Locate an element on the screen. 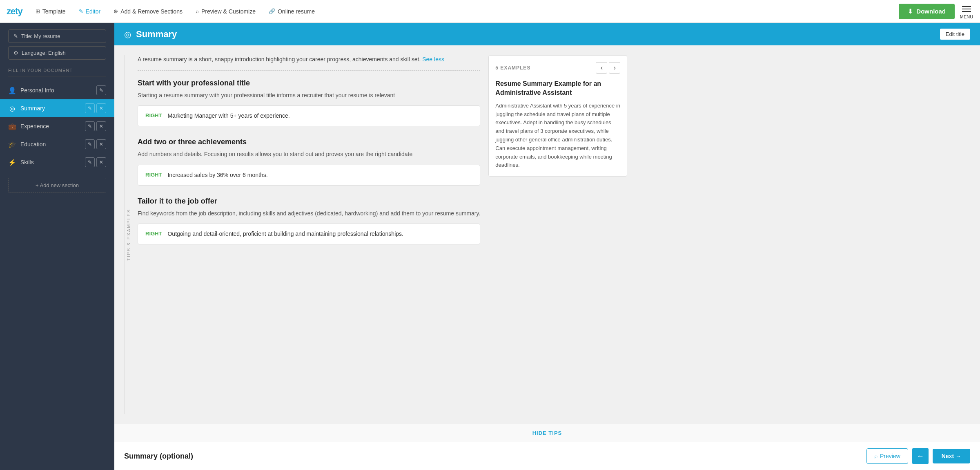 Image resolution: width=980 pixels, height=470 pixels. tips-rotated-label: TIPS & EXAMPLES is located at coordinates (128, 235).